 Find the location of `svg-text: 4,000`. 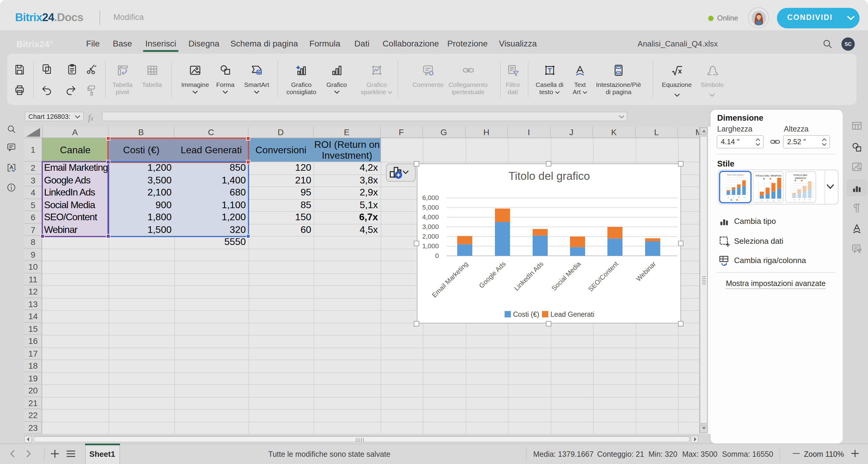

svg-text: 4,000 is located at coordinates (430, 217).